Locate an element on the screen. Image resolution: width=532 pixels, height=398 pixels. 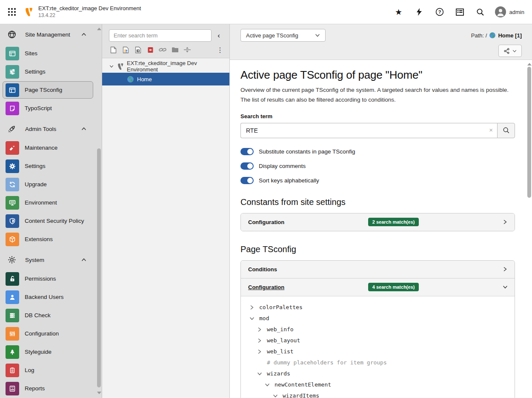
sidebar-item-content-security-policy: Content Security Policy is located at coordinates (48, 221).